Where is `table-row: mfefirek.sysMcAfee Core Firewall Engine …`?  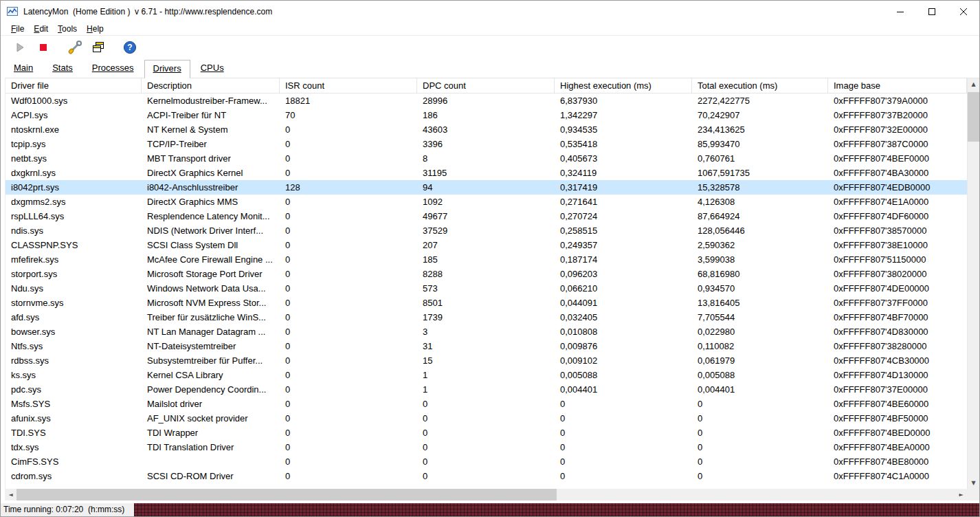
table-row: mfefirek.sysMcAfee Core Firewall Engine … is located at coordinates (487, 260).